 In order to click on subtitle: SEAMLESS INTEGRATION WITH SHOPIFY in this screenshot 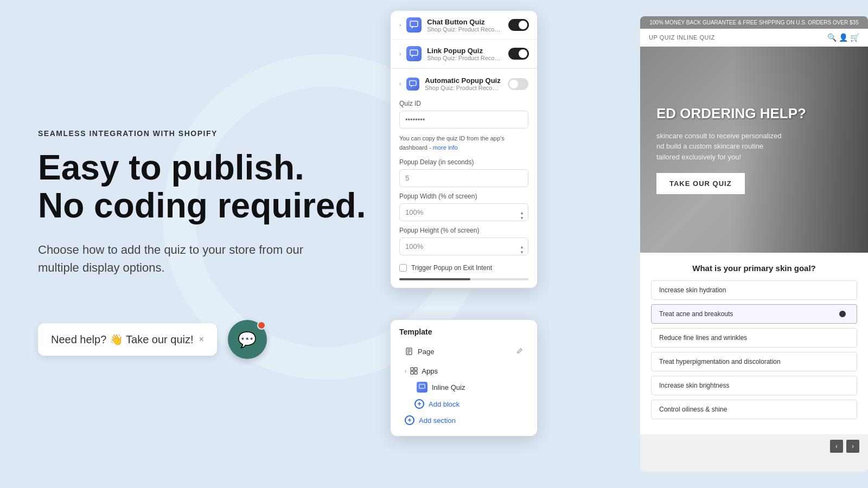, I will do `click(222, 133)`.